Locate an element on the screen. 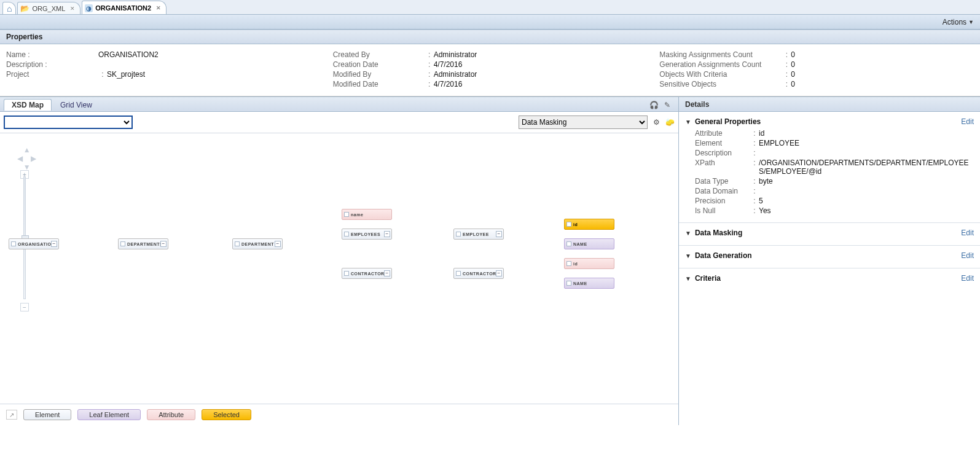 Image resolution: width=980 pixels, height=454 pixels. execute-icon: ⚙ is located at coordinates (656, 122).